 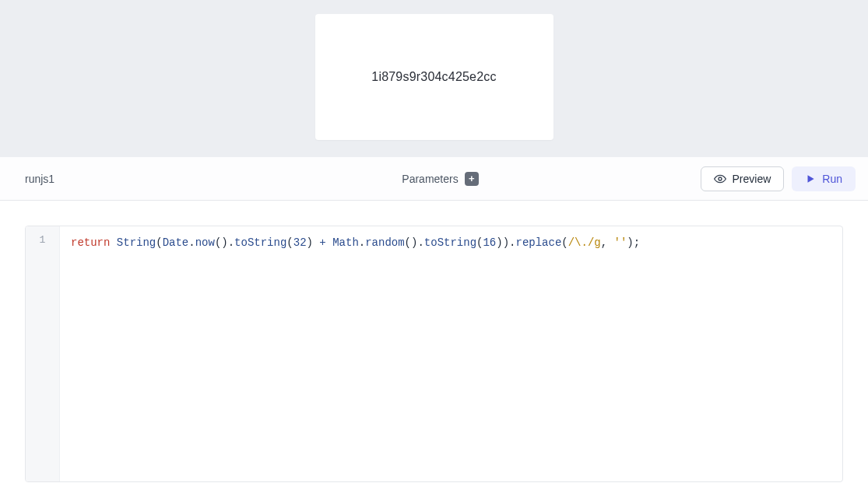 What do you see at coordinates (717, 179) in the screenshot?
I see `toolbar-right: Preview Run` at bounding box center [717, 179].